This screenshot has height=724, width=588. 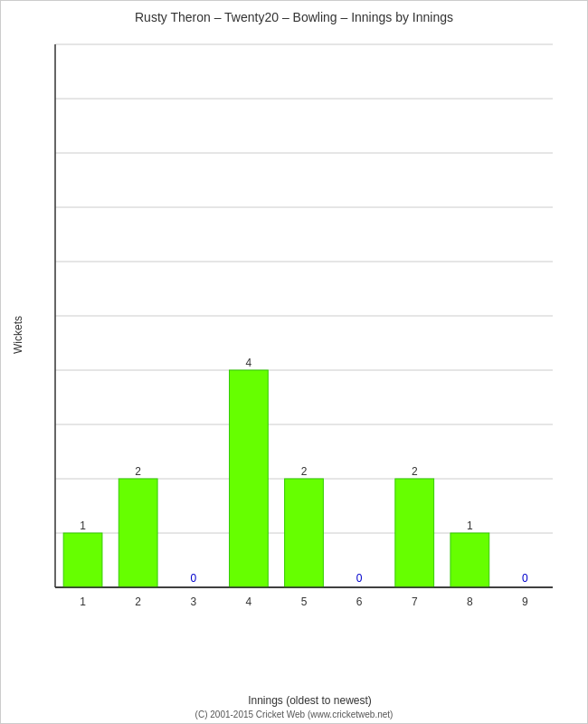 What do you see at coordinates (309, 700) in the screenshot?
I see `x-axis-label: Innings (oldest to newest)` at bounding box center [309, 700].